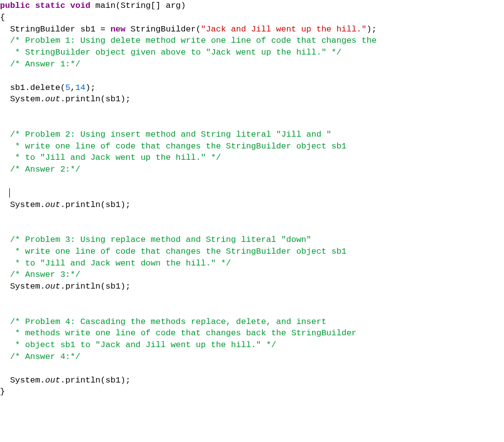 The image size is (504, 442). I want to click on num-14: 14, so click(80, 88).